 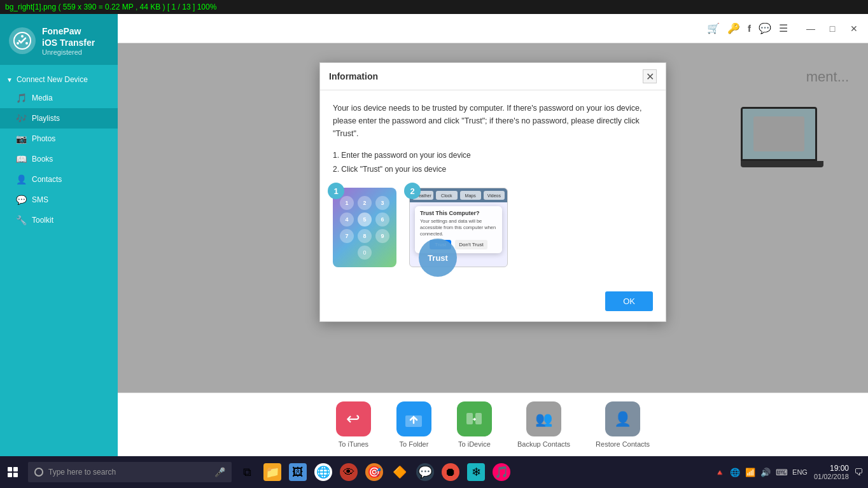 I want to click on folder-label: To Folder, so click(x=414, y=444).